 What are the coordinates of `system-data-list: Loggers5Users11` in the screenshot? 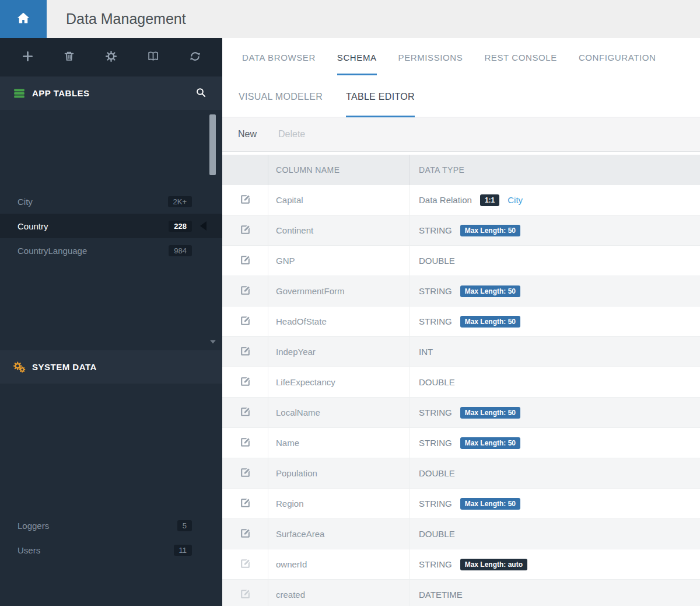 It's located at (111, 495).